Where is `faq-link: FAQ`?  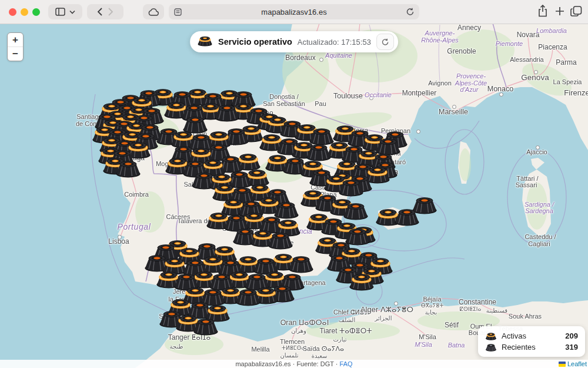
faq-link: FAQ is located at coordinates (346, 364).